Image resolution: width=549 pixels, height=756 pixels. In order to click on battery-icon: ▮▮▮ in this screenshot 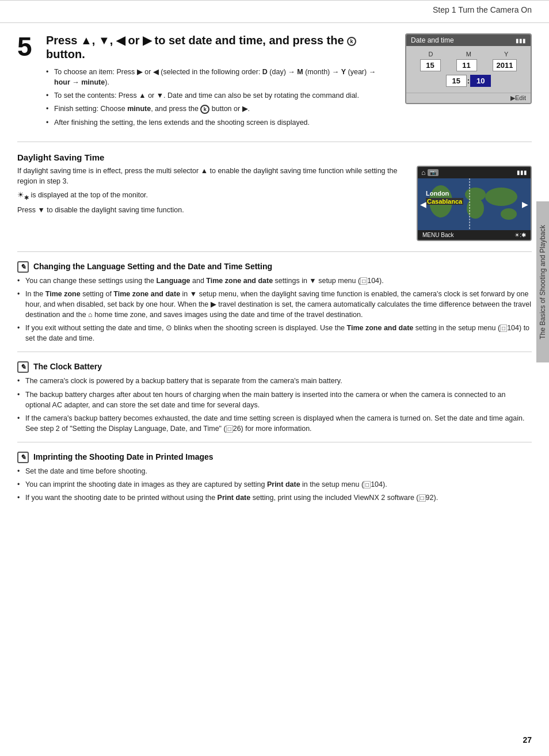, I will do `click(521, 40)`.